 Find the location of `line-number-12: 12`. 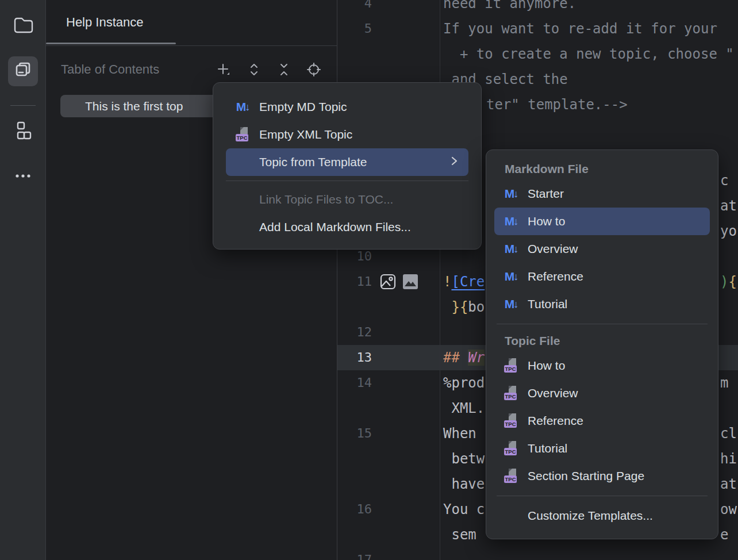

line-number-12: 12 is located at coordinates (355, 332).